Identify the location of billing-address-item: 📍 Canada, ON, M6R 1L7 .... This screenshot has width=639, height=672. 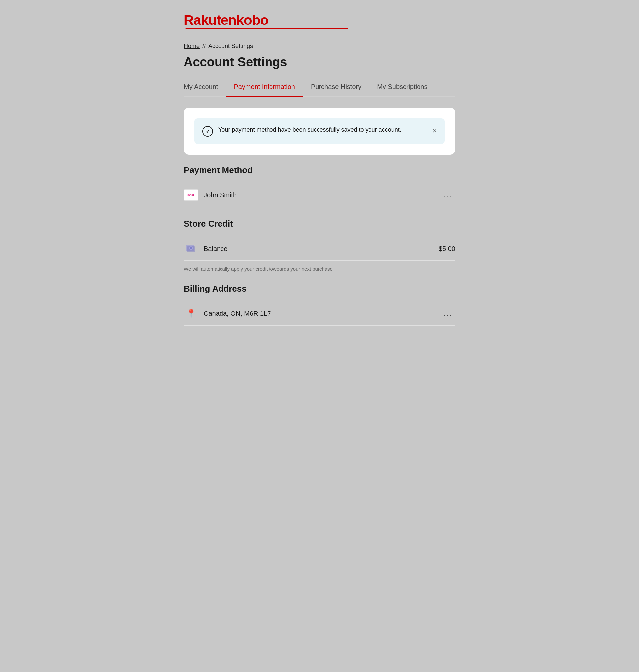
(320, 313).